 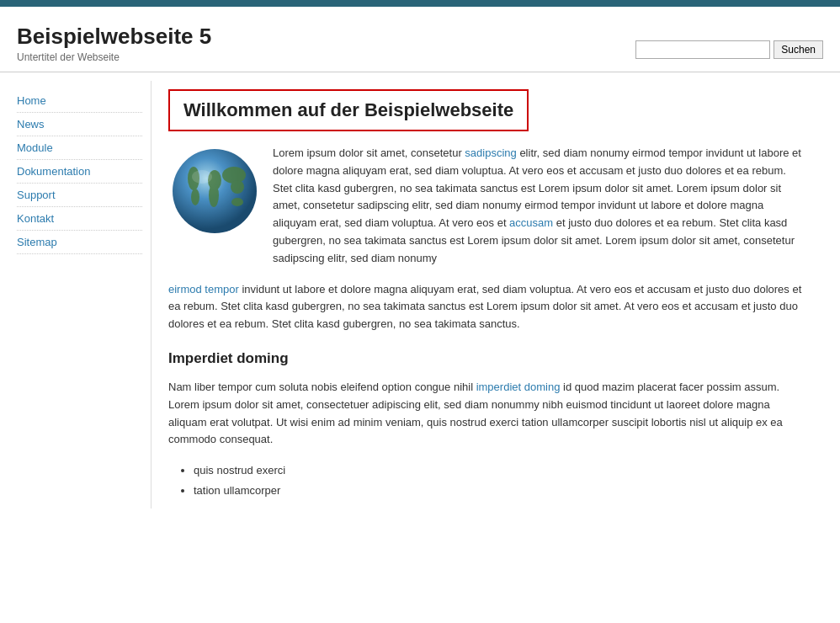 I want to click on sidebar: HomeNewsModuleDokumentationSupportKontak…, so click(x=84, y=295).